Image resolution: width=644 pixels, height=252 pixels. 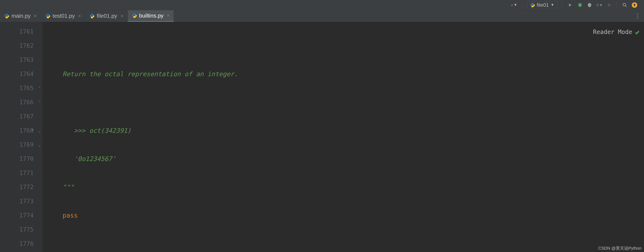 What do you see at coordinates (63, 16) in the screenshot?
I see `tab-test01-py: test01.py ×` at bounding box center [63, 16].